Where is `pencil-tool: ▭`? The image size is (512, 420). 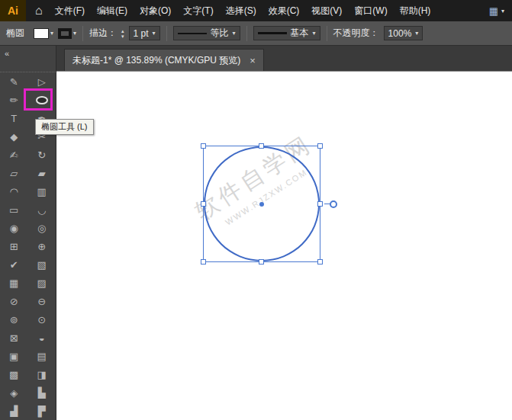 pencil-tool: ▭ is located at coordinates (14, 210).